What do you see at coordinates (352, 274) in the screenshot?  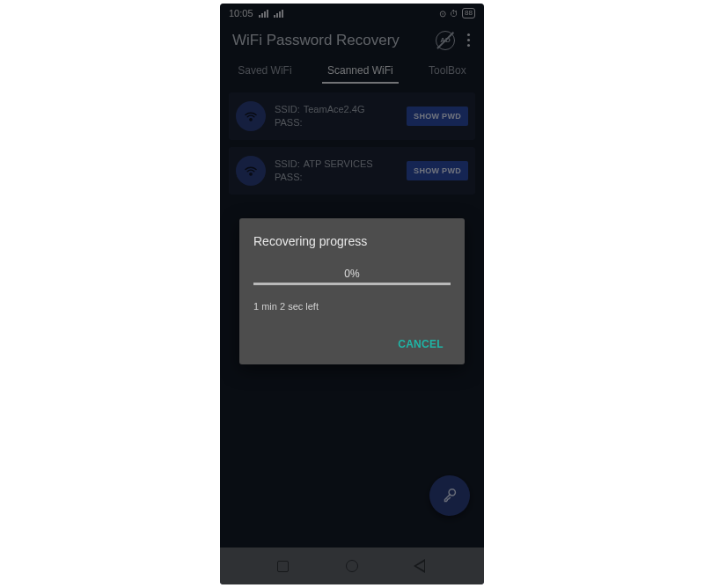 I see `progress-percent: 0%` at bounding box center [352, 274].